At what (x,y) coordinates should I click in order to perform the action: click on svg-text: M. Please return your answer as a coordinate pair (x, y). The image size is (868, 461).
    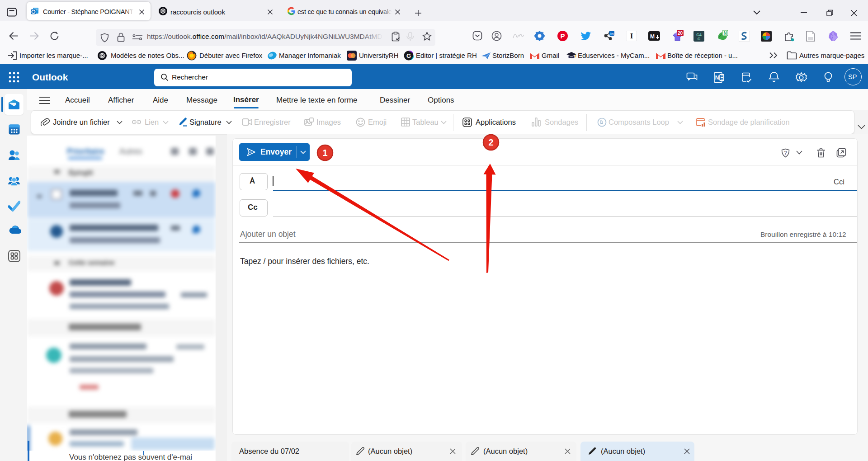
    Looking at the image, I should click on (652, 37).